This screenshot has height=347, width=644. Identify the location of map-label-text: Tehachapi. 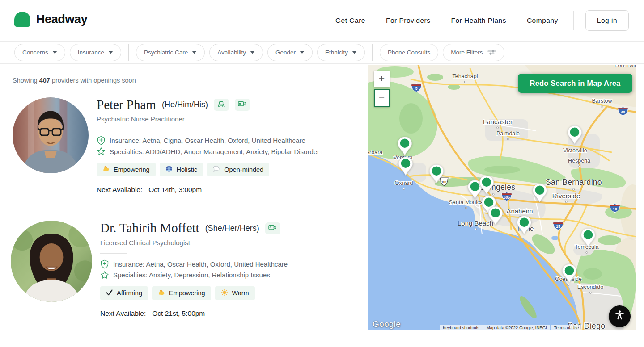
(465, 76).